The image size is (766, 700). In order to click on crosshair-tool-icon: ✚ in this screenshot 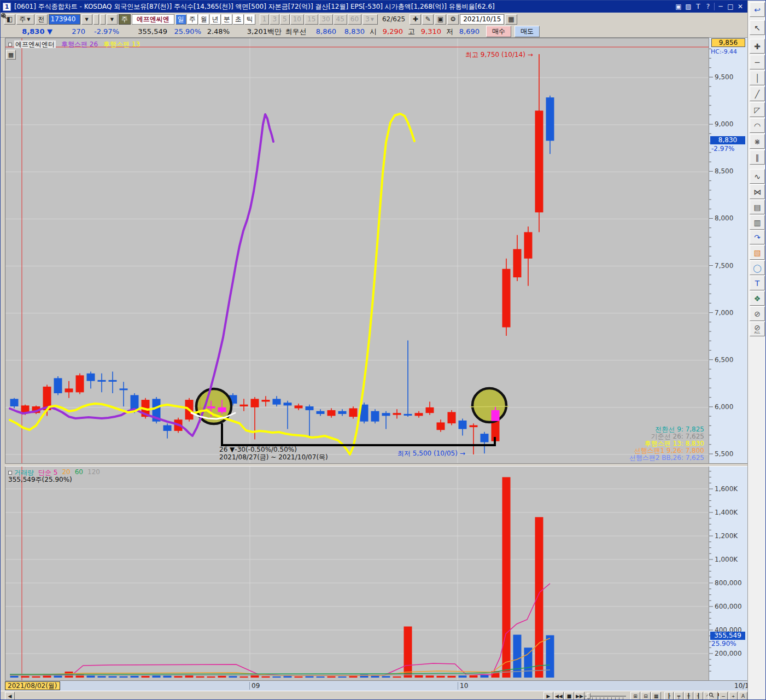, I will do `click(757, 46)`.